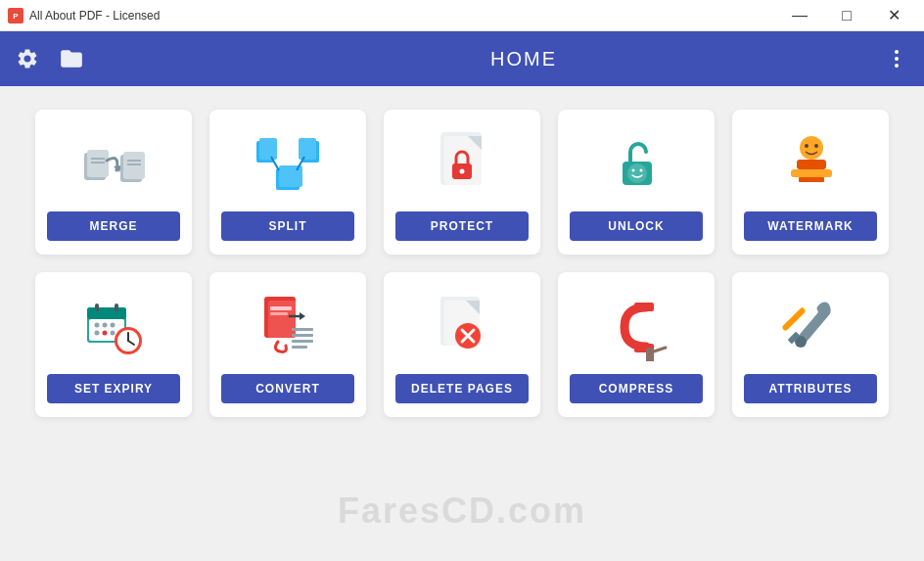 This screenshot has width=924, height=561. I want to click on window-title: All About PDF - Licensed, so click(403, 16).